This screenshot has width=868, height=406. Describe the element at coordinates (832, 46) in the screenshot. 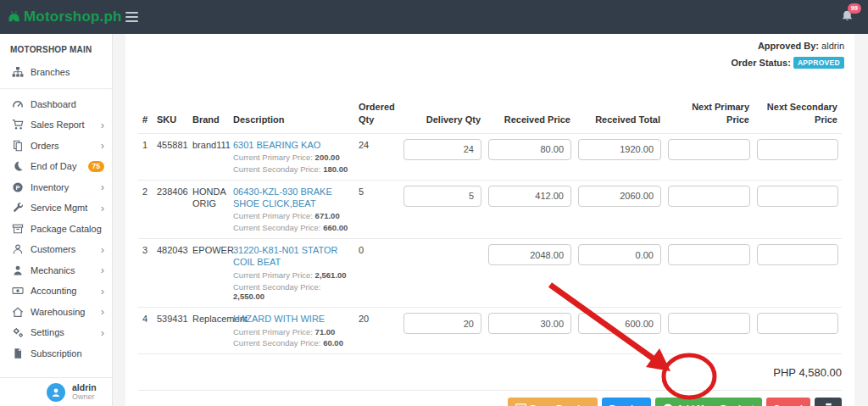

I see `approved-by-value: aldrin` at that location.